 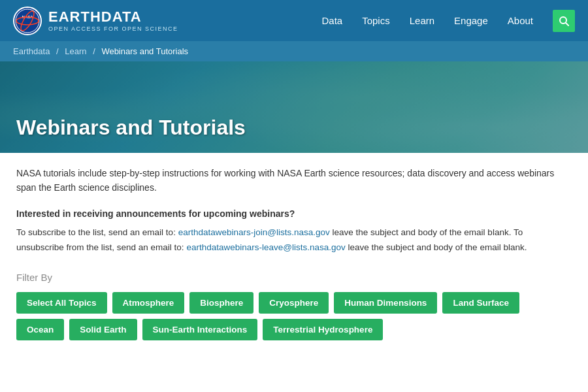 What do you see at coordinates (97, 233) in the screenshot?
I see `subscribe-text-before: To subscribe to the list, send an email …` at bounding box center [97, 233].